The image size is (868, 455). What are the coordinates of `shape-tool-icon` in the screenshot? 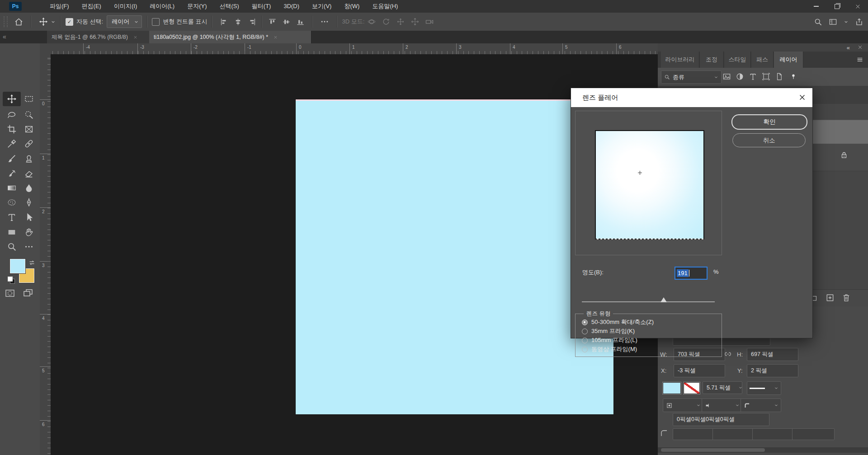 It's located at (12, 232).